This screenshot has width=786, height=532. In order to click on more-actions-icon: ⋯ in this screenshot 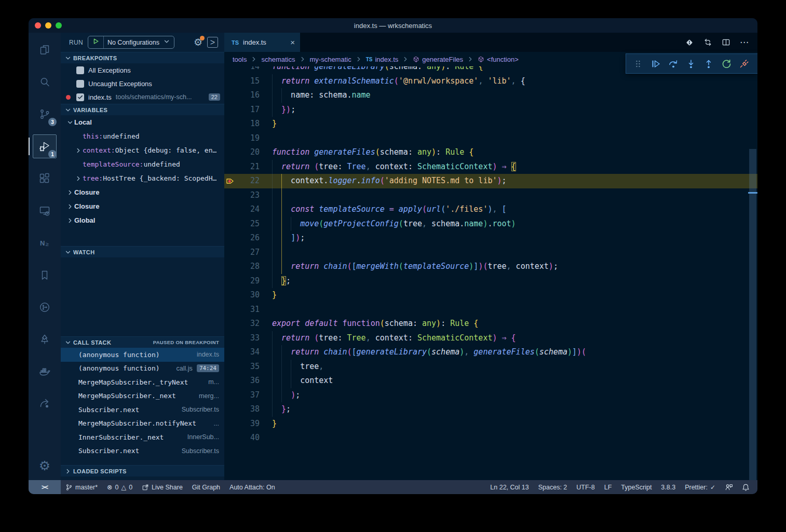, I will do `click(744, 43)`.